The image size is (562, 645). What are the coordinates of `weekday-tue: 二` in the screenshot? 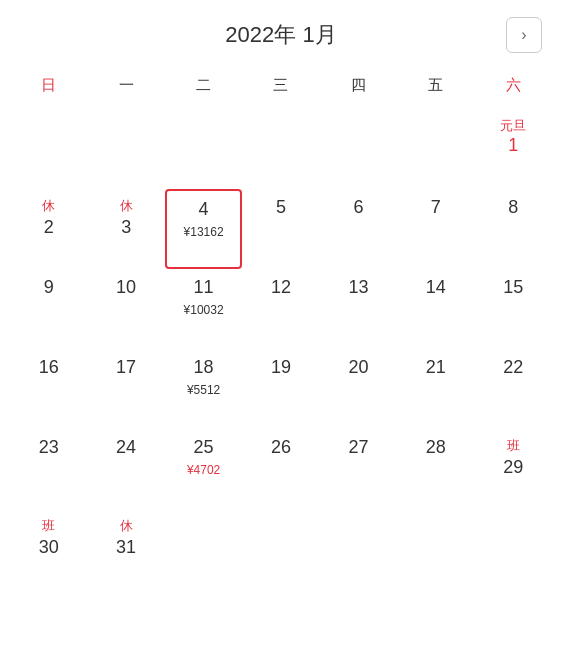 It's located at (204, 86).